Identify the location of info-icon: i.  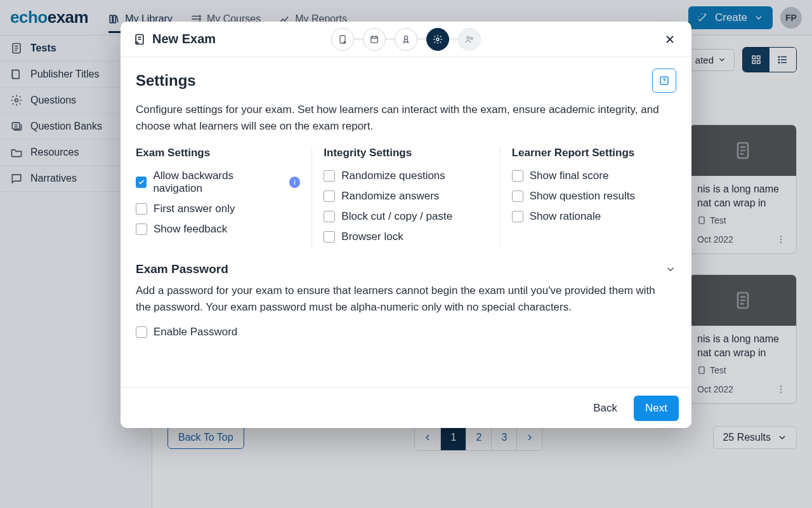
(294, 182).